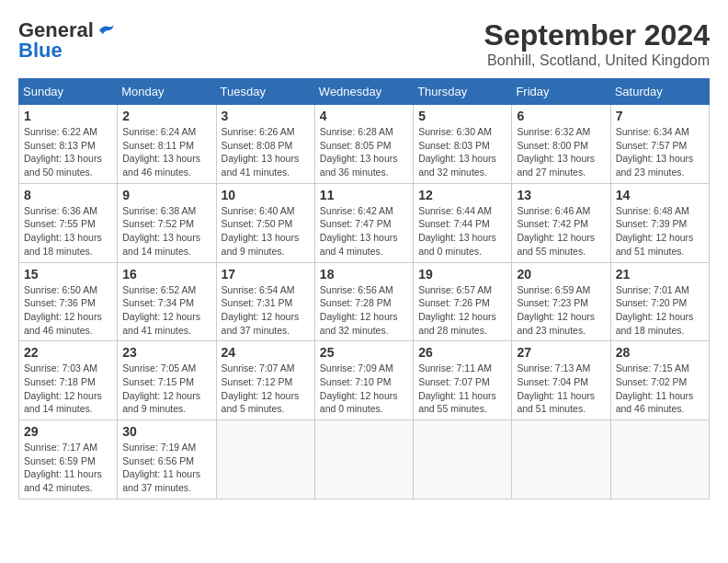 The image size is (728, 563). What do you see at coordinates (68, 195) in the screenshot?
I see `day-number: 8` at bounding box center [68, 195].